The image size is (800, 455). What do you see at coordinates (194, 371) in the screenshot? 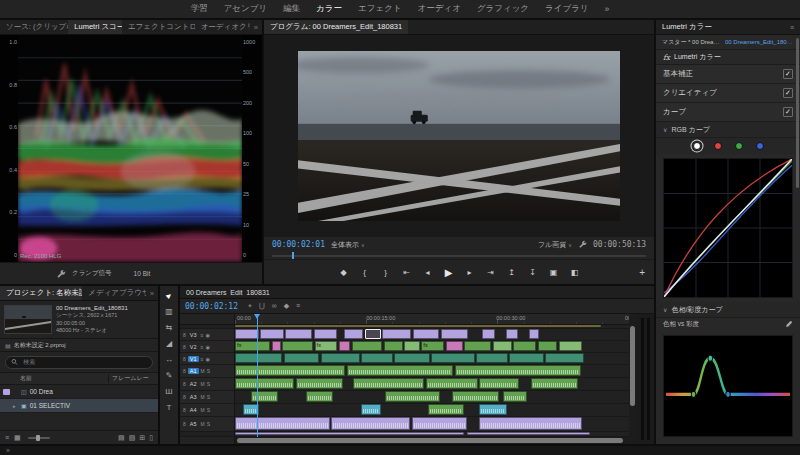
I see `track-name: A1` at bounding box center [194, 371].